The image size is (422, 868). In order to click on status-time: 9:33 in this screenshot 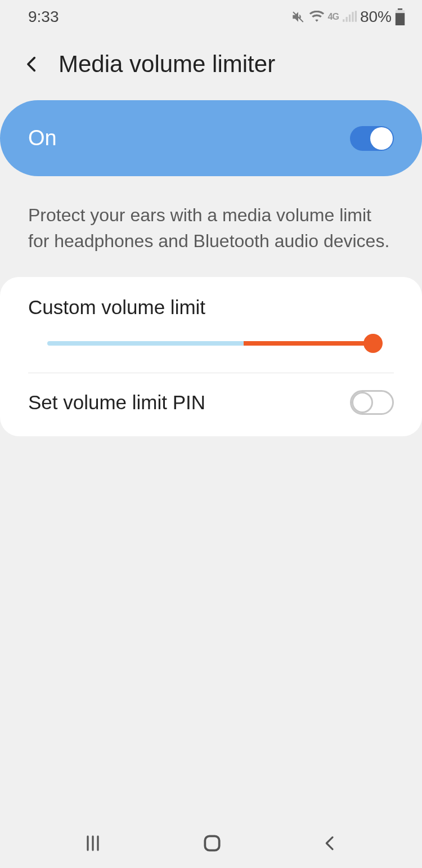, I will do `click(44, 17)`.